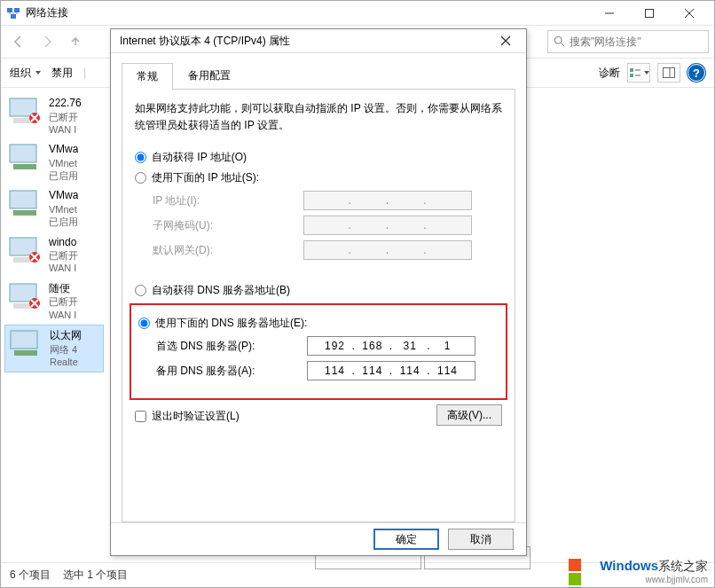 The height and width of the screenshot is (588, 715). Describe the element at coordinates (696, 73) in the screenshot. I see `help-button: ?` at that location.